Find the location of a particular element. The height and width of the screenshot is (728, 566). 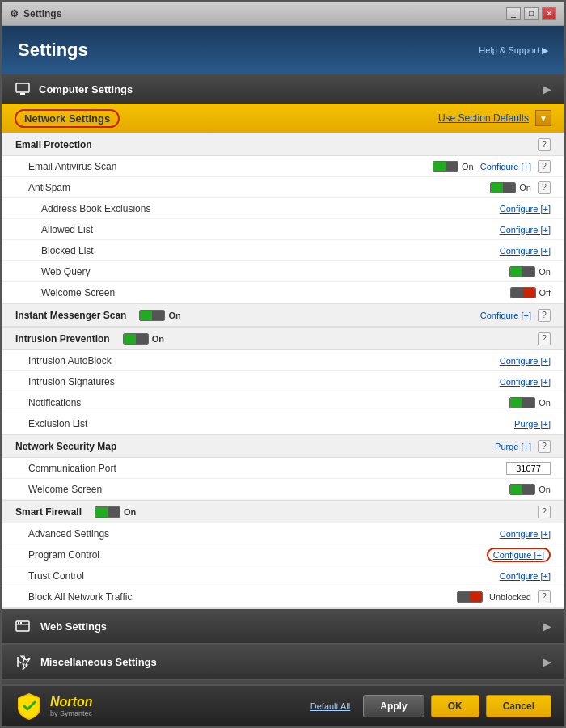

footer-buttons: Default All Apply OK Cancel is located at coordinates (431, 706).